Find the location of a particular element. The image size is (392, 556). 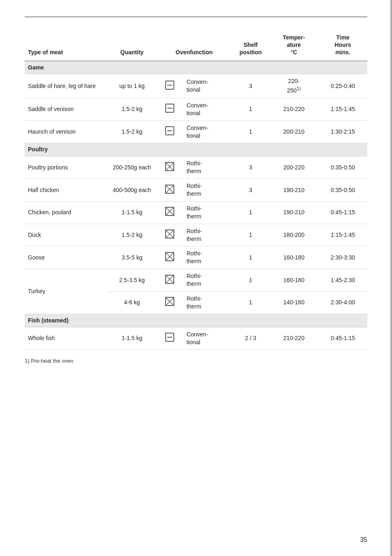

footnote: 1) Pre-heat the oven is located at coordinates (196, 361).